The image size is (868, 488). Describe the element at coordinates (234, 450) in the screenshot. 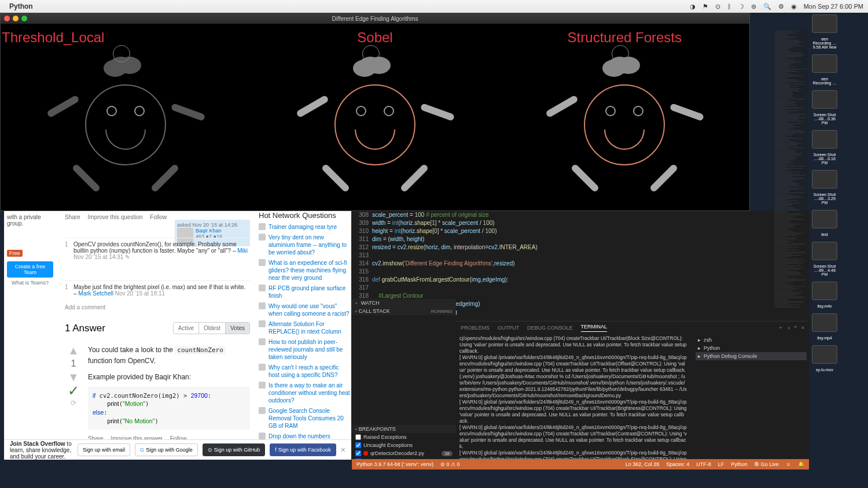

I see `signup-github-button: ⊙Sign up with GitHub` at that location.